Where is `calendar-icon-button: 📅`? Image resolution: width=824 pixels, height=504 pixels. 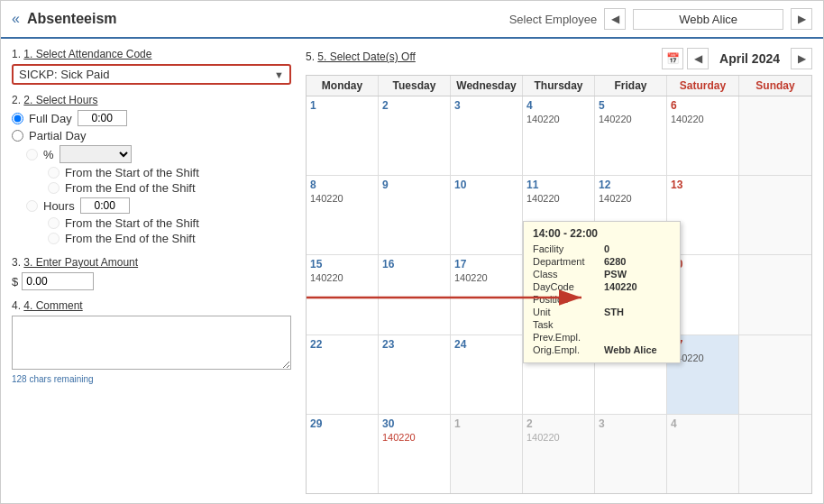 calendar-icon-button: 📅 is located at coordinates (673, 59).